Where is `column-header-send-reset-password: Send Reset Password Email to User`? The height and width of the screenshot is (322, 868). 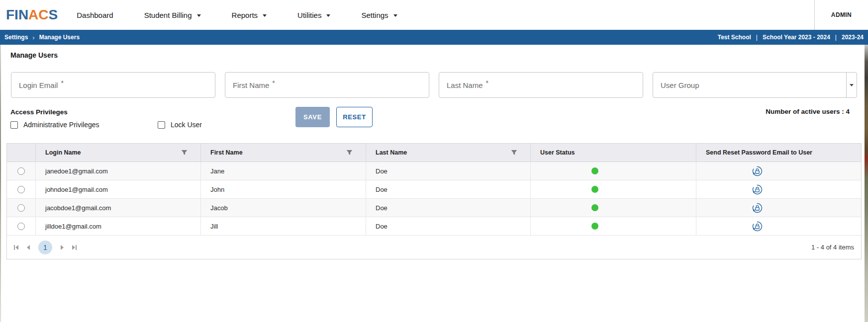 column-header-send-reset-password: Send Reset Password Email to User is located at coordinates (779, 153).